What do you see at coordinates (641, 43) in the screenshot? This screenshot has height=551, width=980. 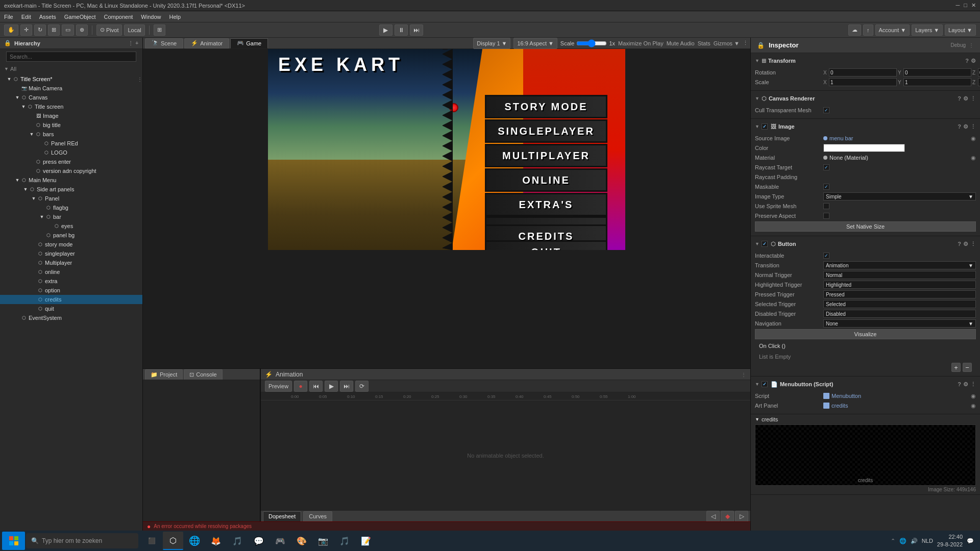 I see `maximize-btn: Maximize On Play` at bounding box center [641, 43].